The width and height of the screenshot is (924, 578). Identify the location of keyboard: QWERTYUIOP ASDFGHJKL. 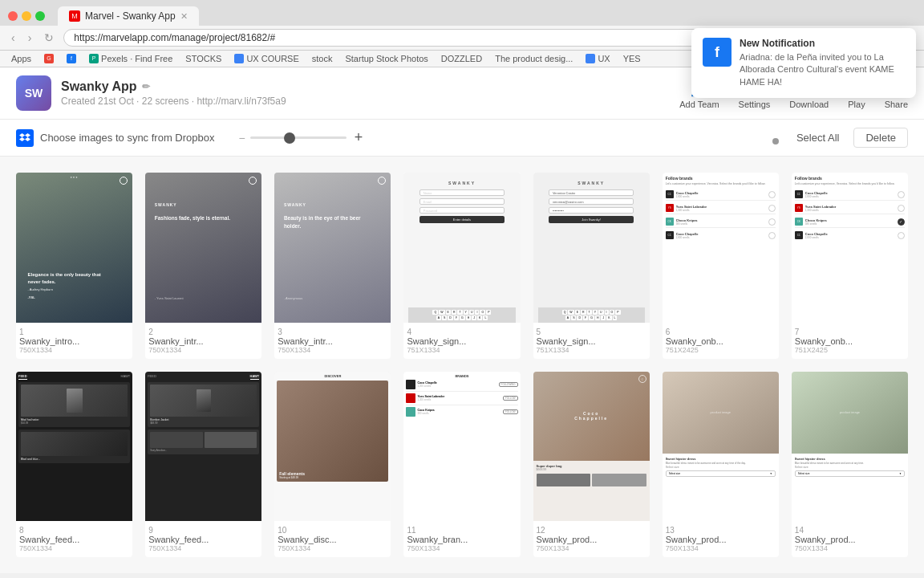
(592, 315).